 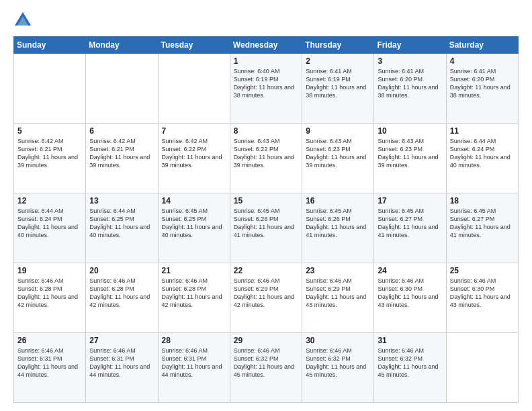 What do you see at coordinates (266, 46) in the screenshot?
I see `calendar-header-row: SundayMondayTuesdayWednesdayThursdayFrid…` at bounding box center [266, 46].